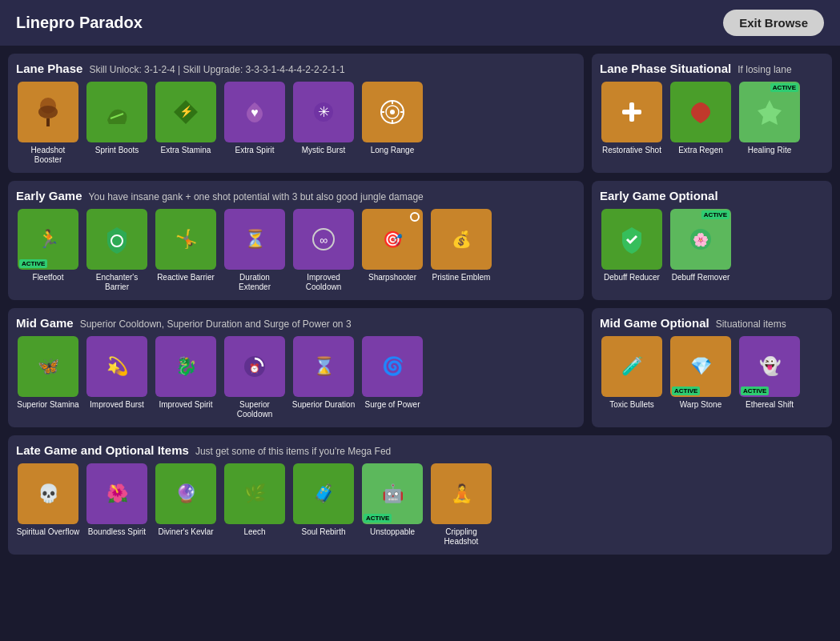 The width and height of the screenshot is (840, 641). What do you see at coordinates (461, 278) in the screenshot?
I see `item-label: Pristine Emblem` at bounding box center [461, 278].